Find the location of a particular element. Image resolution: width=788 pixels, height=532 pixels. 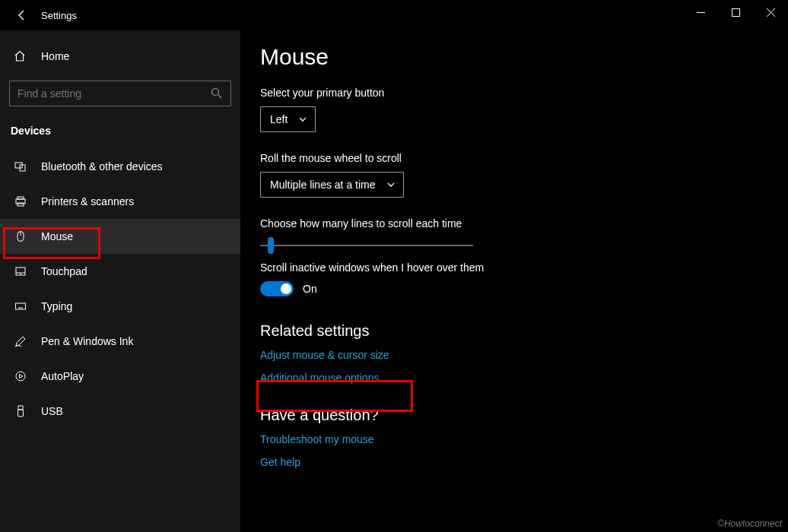

link-troubleshoot-mouse: Troubleshoot my mouse is located at coordinates (524, 439).